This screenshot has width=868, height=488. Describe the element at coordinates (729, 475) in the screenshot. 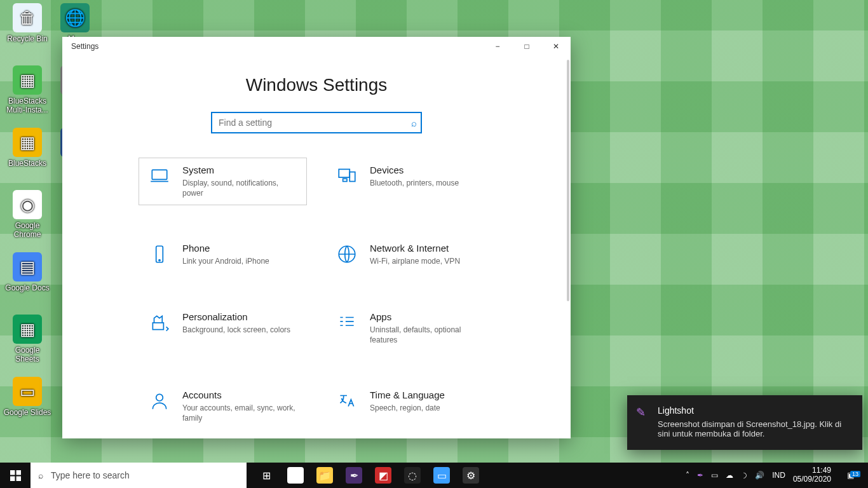

I see `tray-cloud-icon: ☁` at that location.